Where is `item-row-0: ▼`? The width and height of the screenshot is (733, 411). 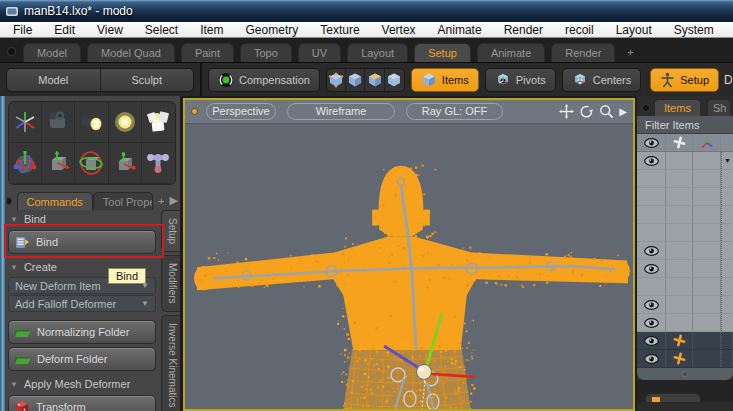
item-row-0: ▼ is located at coordinates (685, 161).